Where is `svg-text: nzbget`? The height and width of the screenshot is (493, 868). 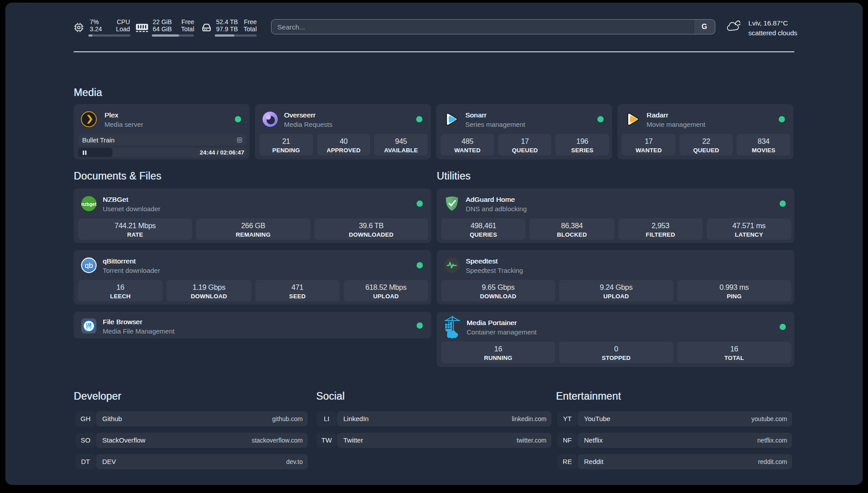
svg-text: nzbget is located at coordinates (89, 204).